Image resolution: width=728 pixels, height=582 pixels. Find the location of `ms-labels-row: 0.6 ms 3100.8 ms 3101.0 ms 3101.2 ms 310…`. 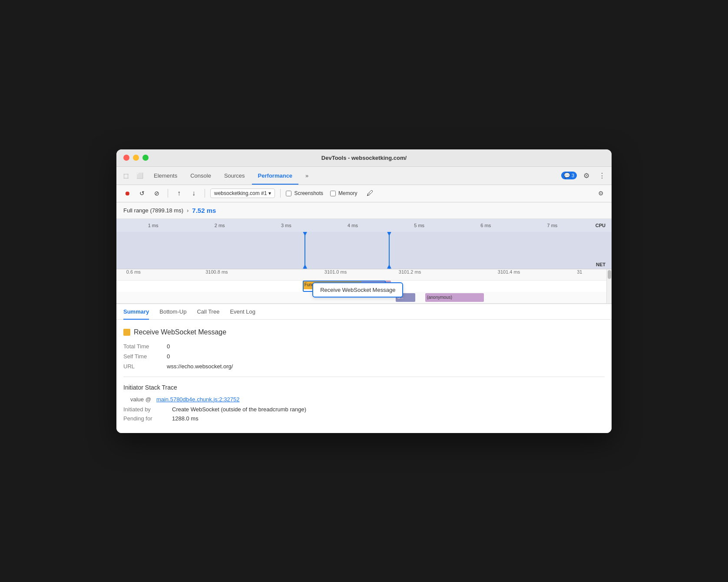

ms-labels-row: 0.6 ms 3100.8 ms 3101.0 ms 3101.2 ms 310… is located at coordinates (364, 275).